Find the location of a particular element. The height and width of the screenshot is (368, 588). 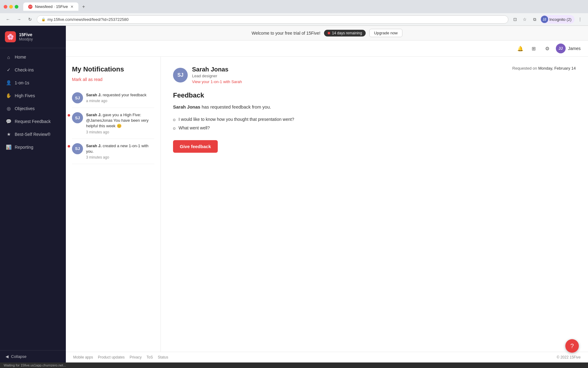

footer-mobile-apps: Mobile apps is located at coordinates (83, 357).